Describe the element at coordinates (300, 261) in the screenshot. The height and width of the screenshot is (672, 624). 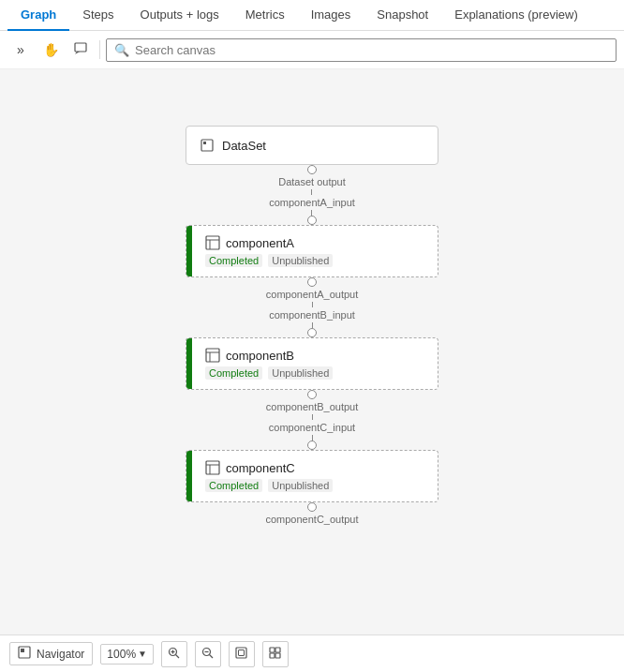
I see `componentA-publish-badge: Unpublished` at that location.